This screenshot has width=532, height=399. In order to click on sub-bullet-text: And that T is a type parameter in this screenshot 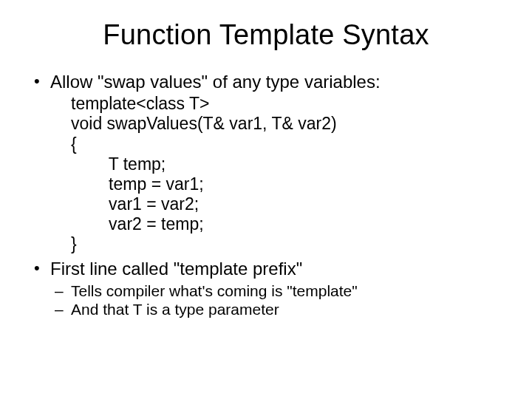, I will do `click(175, 309)`.